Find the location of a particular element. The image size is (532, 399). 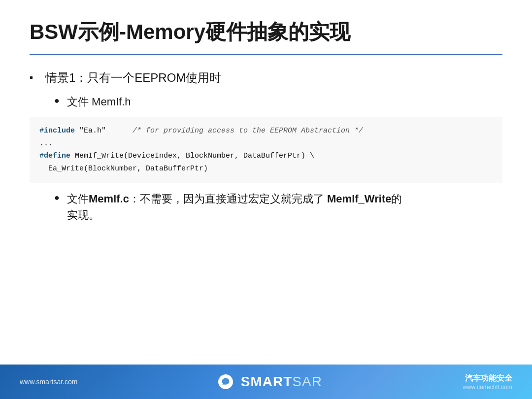

wechat-icon is located at coordinates (226, 382).